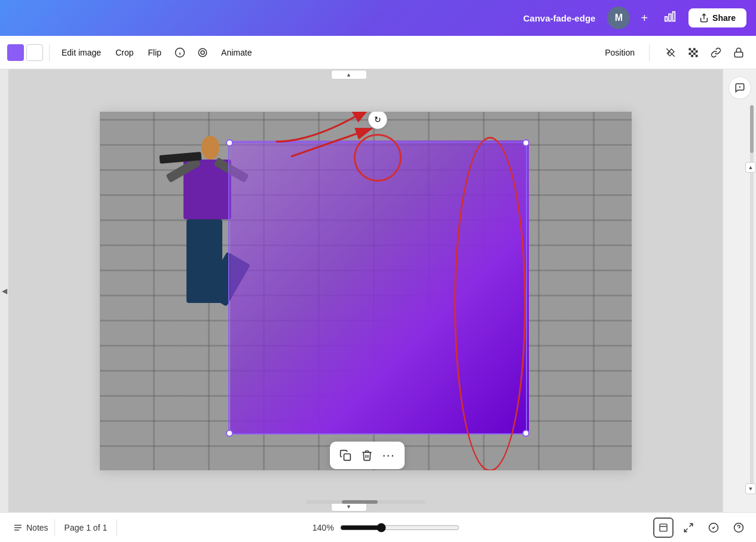  What do you see at coordinates (349, 75) in the screenshot?
I see `canvas-scroll-up: ▲` at bounding box center [349, 75].